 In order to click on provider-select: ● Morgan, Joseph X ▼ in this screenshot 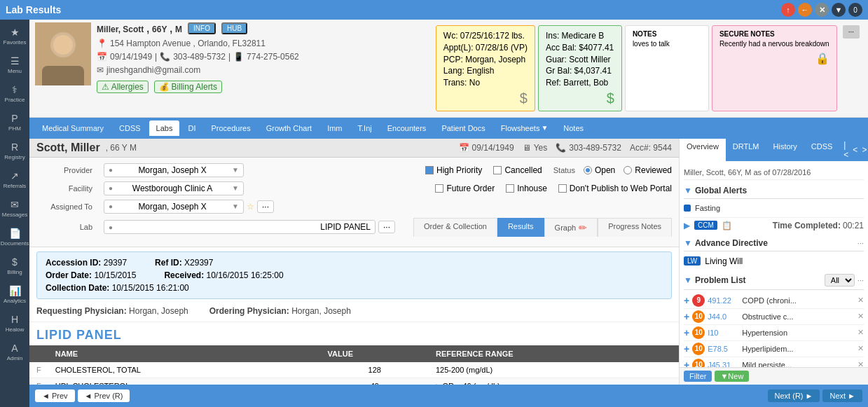, I will do `click(174, 170)`.